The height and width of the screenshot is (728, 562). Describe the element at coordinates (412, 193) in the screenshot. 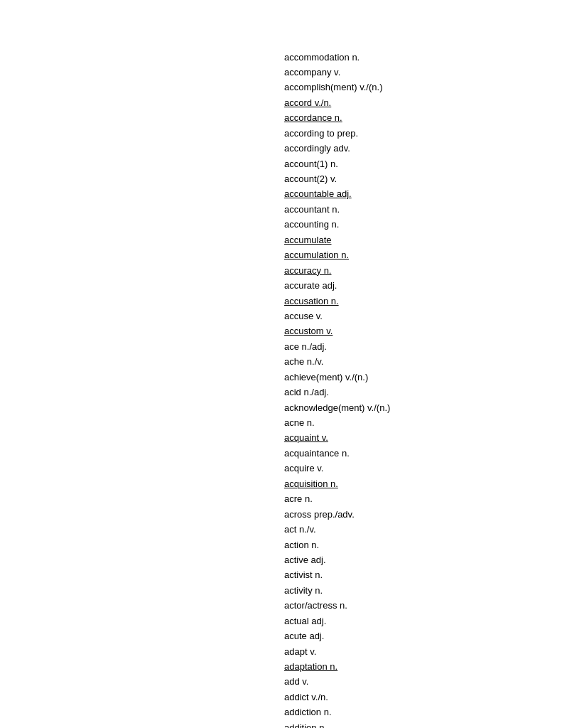

I see `word-entry: accountable adj.` at that location.